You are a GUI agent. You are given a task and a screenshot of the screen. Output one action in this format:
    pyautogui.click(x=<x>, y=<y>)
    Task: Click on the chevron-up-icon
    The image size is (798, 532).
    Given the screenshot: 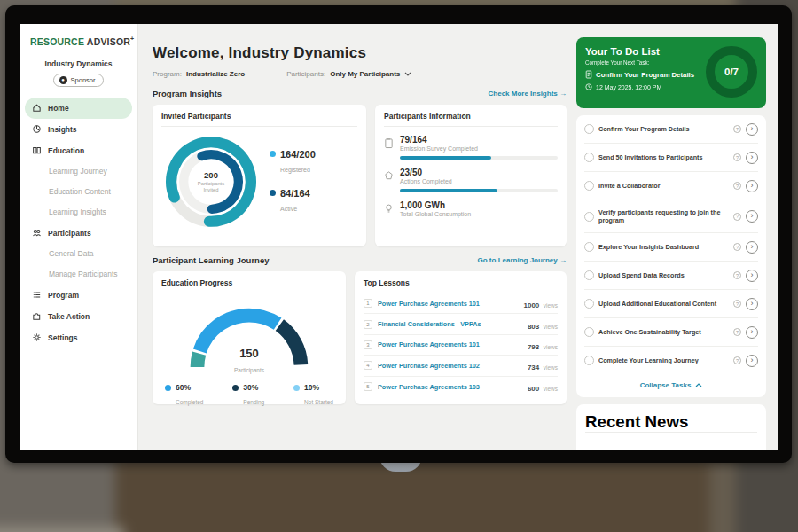 What is the action you would take?
    pyautogui.click(x=699, y=385)
    